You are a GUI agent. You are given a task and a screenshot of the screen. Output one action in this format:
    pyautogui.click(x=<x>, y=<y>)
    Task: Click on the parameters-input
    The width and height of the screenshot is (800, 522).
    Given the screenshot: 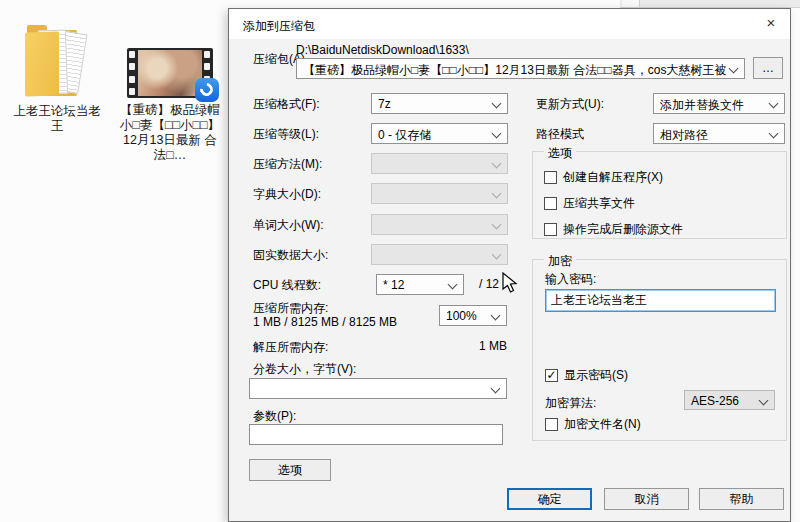 What is the action you would take?
    pyautogui.click(x=376, y=434)
    